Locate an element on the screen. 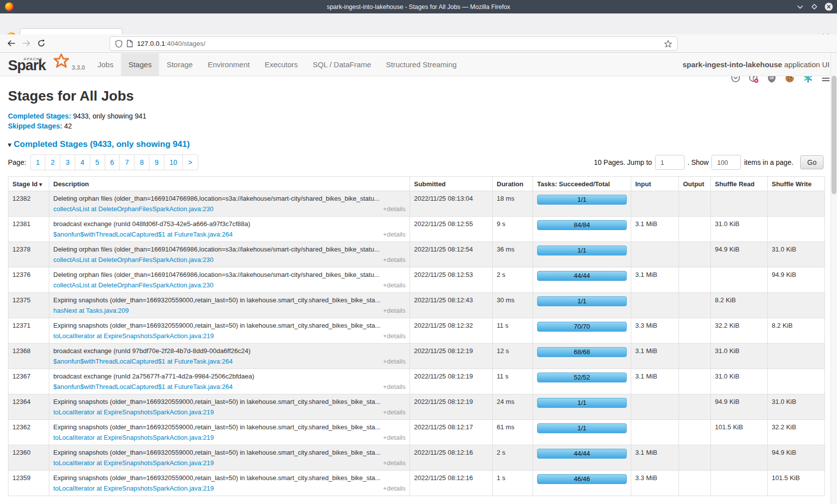 The width and height of the screenshot is (837, 504). completed-stages-link: Completed Stages: is located at coordinates (40, 116).